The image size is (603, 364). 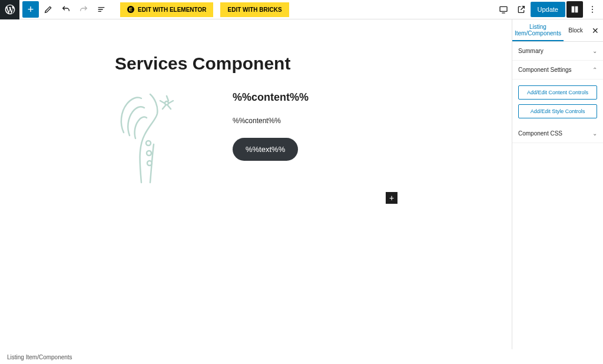 I want to click on page-title: Services Component, so click(x=296, y=64).